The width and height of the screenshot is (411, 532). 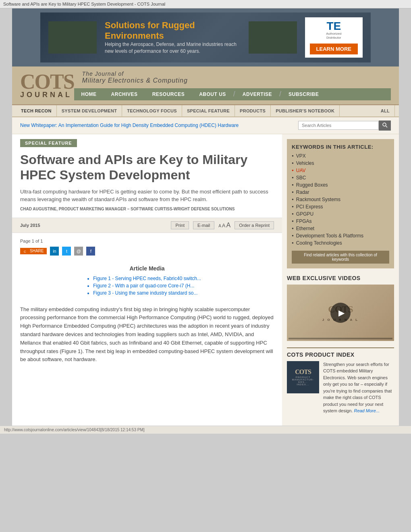 What do you see at coordinates (206, 111) in the screenshot?
I see `secondary-nav: TECH RECON SYSTEM DEVELOPMENT TECHNOLOGY…` at bounding box center [206, 111].